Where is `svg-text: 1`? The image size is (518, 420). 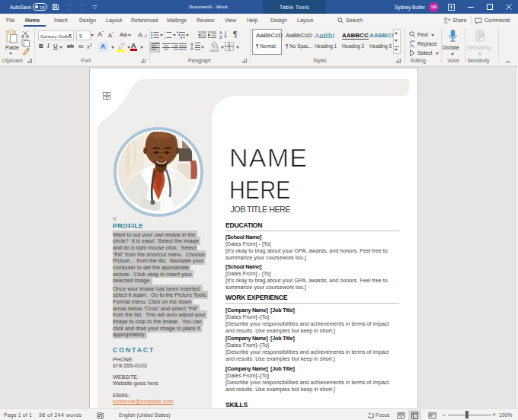
svg-text: 1 is located at coordinates (165, 33).